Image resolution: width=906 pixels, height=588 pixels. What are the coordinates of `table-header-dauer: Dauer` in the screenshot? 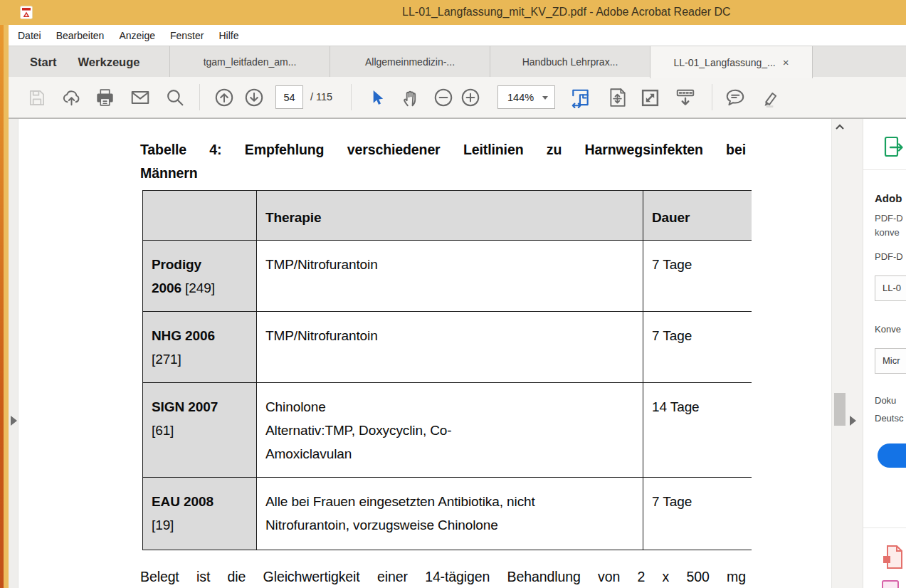 It's located at (697, 216).